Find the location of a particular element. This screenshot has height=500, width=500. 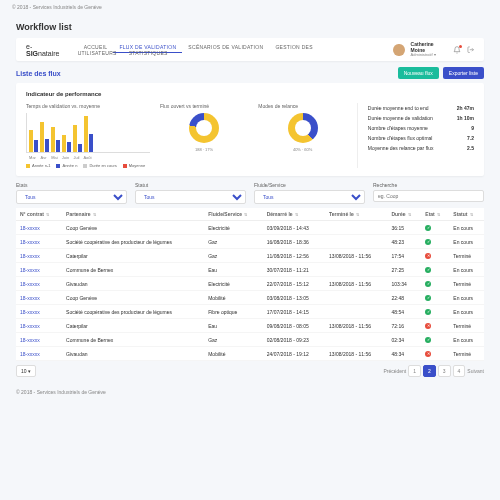

search-input is located at coordinates (428, 196).